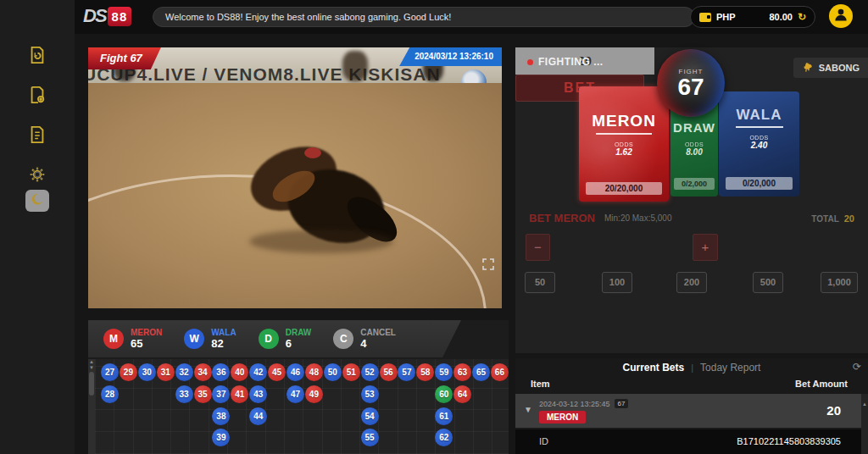  Describe the element at coordinates (692, 220) in the screenshot. I see `bet-info-bar: BET MERON Min:20 Max:5,000 TOTAL 20` at that location.